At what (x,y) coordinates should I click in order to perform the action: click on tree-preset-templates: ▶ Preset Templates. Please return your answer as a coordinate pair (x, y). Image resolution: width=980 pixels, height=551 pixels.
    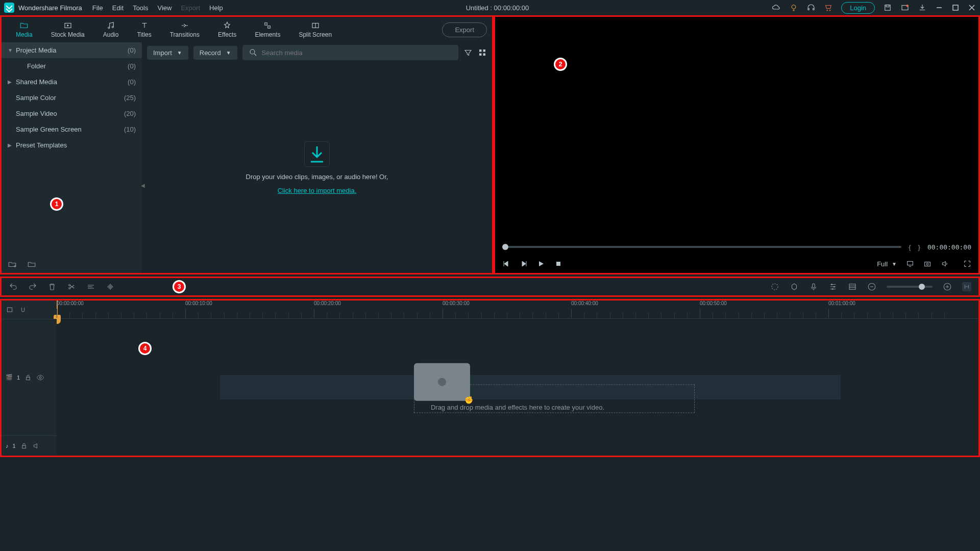
    Looking at the image, I should click on (71, 145).